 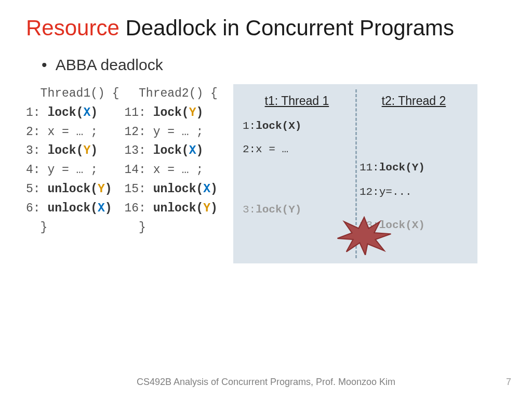 What do you see at coordinates (414, 101) in the screenshot?
I see `t2-header: t2: Thread 2` at bounding box center [414, 101].